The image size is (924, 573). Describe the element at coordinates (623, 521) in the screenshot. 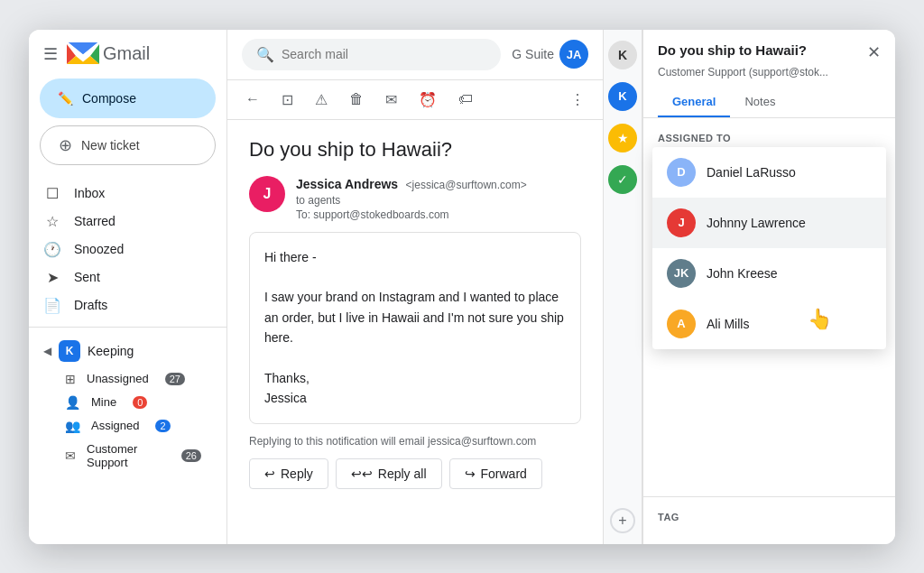

I see `add-app-icon: +` at that location.